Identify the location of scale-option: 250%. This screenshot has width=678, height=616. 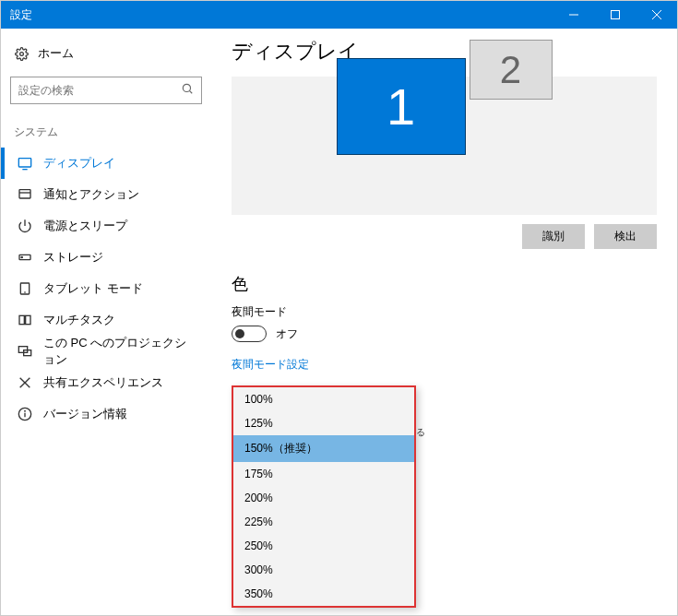
(324, 546).